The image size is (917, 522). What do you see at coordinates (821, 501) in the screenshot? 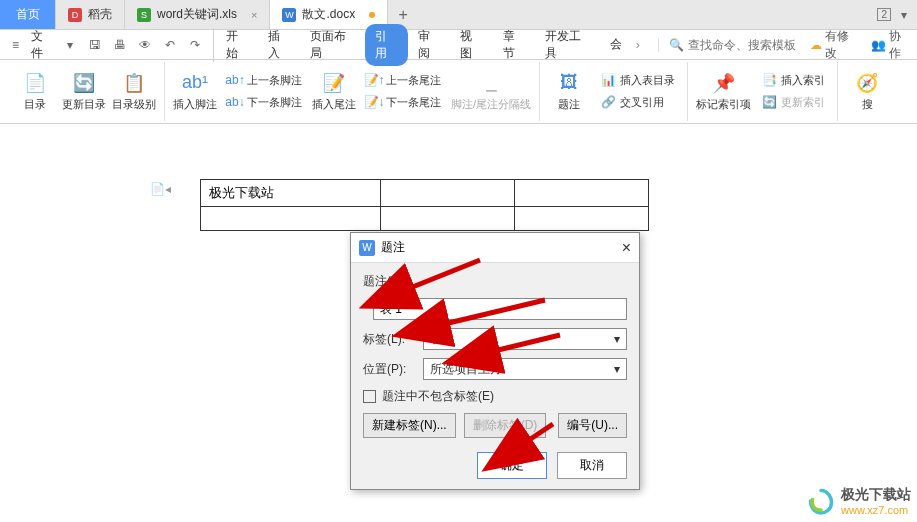
I see `watermark-logo-icon` at bounding box center [821, 501].